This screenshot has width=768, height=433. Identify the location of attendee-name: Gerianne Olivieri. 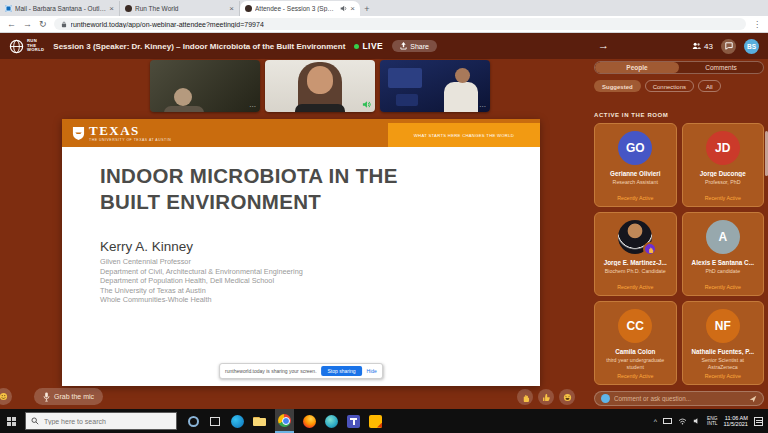
(636, 174).